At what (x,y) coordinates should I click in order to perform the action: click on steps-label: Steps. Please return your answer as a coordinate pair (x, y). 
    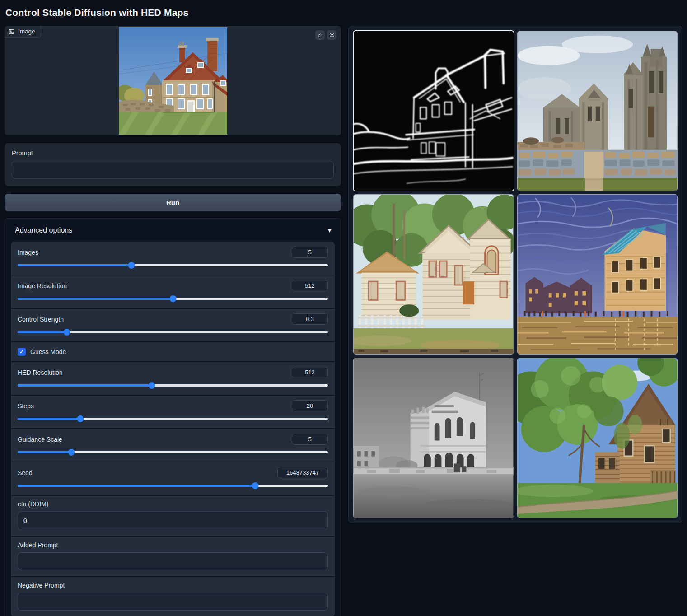
    Looking at the image, I should click on (26, 406).